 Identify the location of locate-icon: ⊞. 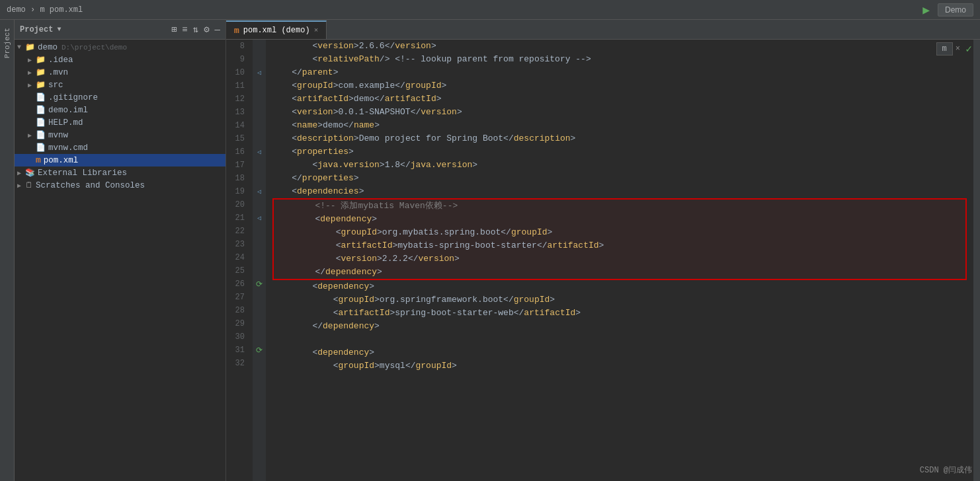
(174, 29).